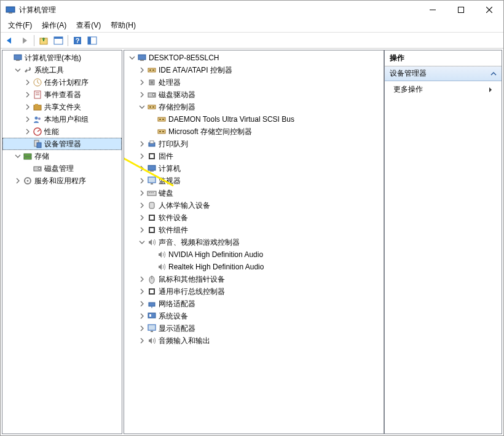 This screenshot has height=436, width=504. What do you see at coordinates (254, 328) in the screenshot?
I see `tree-item: 显示适配器` at bounding box center [254, 328].